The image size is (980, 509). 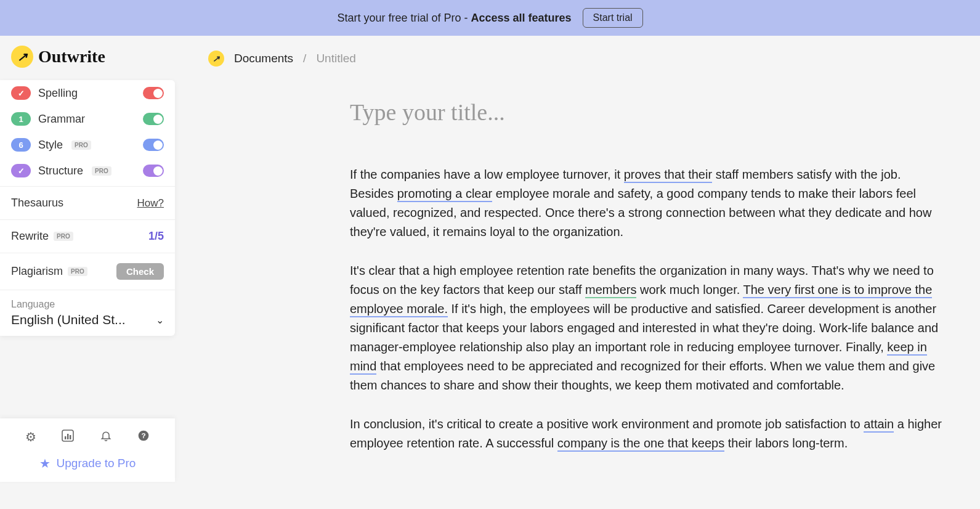 I want to click on check-structure: Structure PRO, so click(x=87, y=171).